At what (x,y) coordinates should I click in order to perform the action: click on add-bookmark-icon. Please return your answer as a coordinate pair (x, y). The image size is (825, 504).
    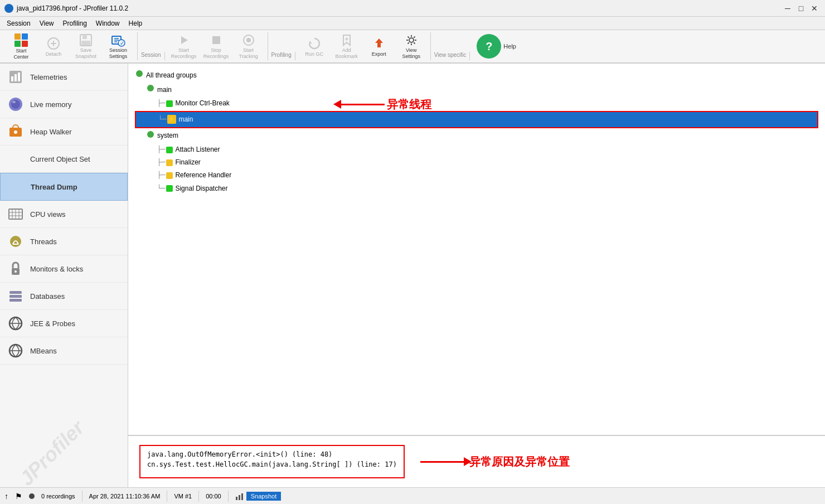
    Looking at the image, I should click on (347, 40).